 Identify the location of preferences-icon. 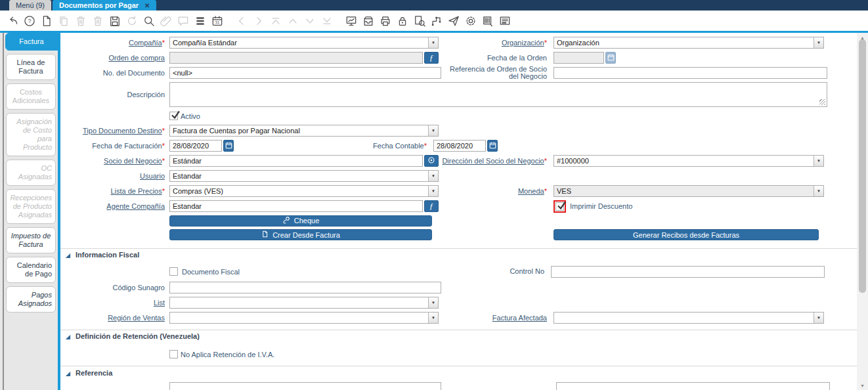
(471, 21).